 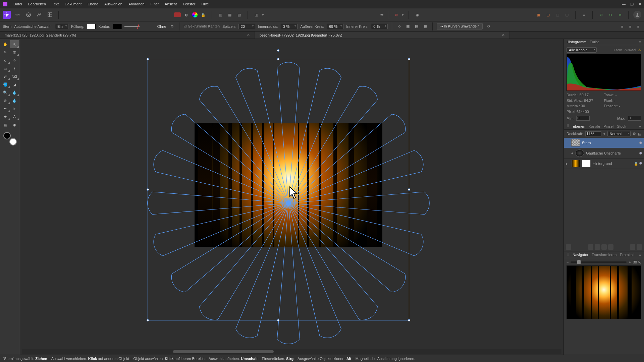 What do you see at coordinates (608, 126) in the screenshot?
I see `tab-brushes: Pinsel` at bounding box center [608, 126].